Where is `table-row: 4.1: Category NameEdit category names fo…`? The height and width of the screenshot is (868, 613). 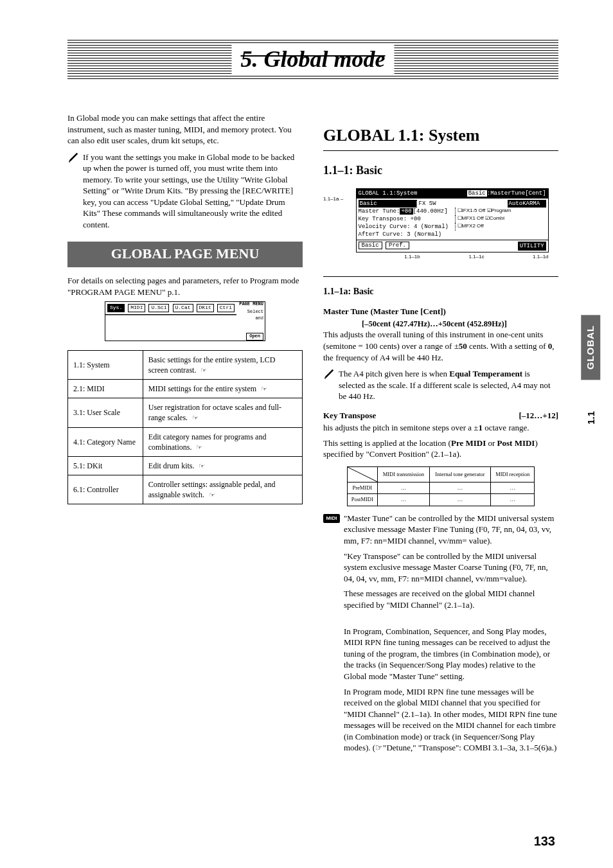
table-row: 4.1: Category NameEdit category names fo… is located at coordinates (185, 442).